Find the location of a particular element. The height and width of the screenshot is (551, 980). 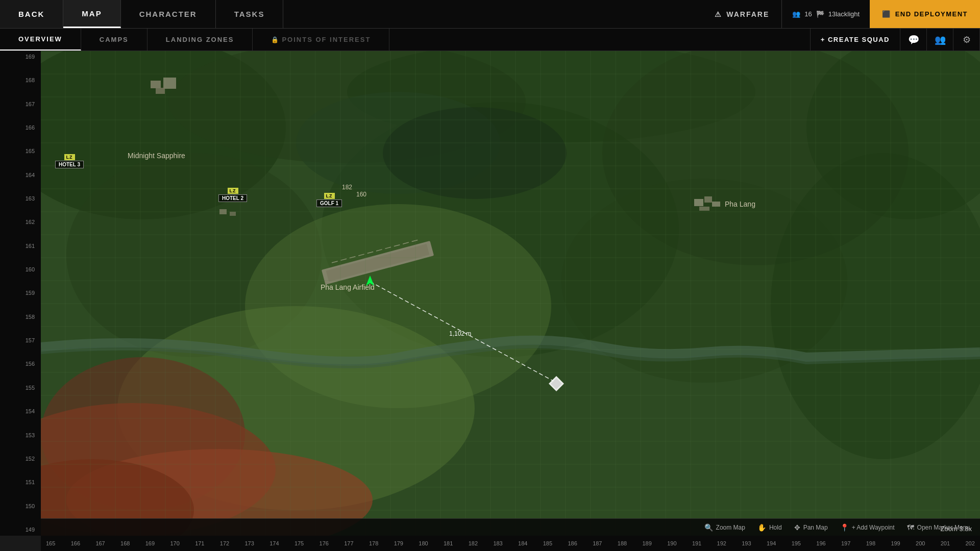

points-of-interest-tab: 🔒 POINTS OF INTEREST is located at coordinates (321, 40).